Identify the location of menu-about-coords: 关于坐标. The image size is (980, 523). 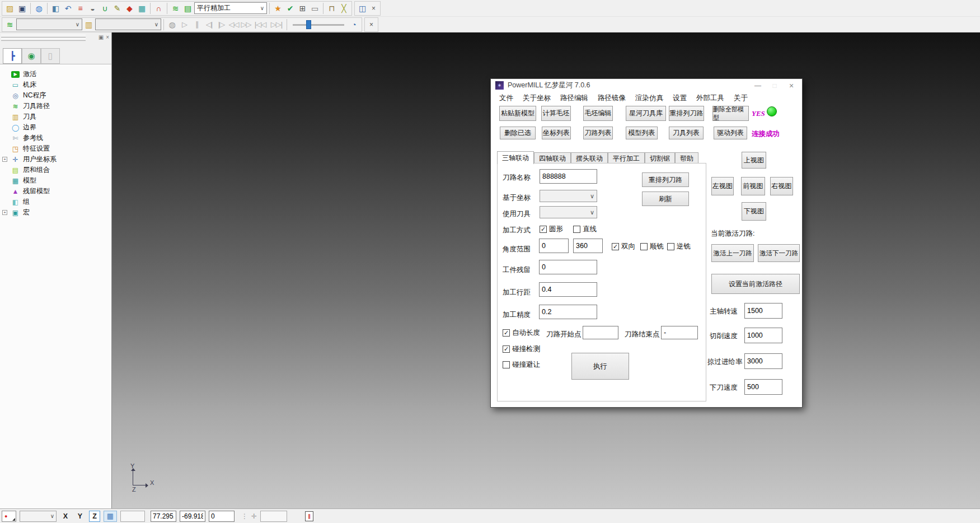
(537, 99).